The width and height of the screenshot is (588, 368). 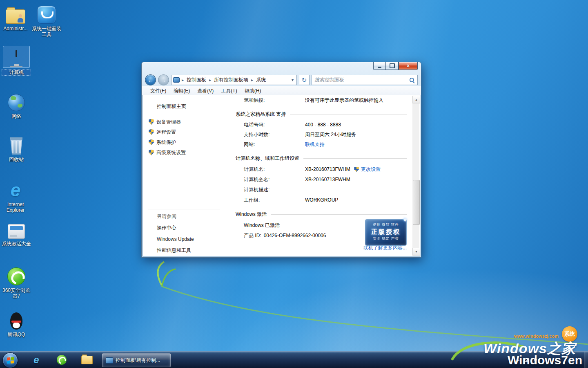 What do you see at coordinates (163, 80) in the screenshot?
I see `forward-button: →` at bounding box center [163, 80].